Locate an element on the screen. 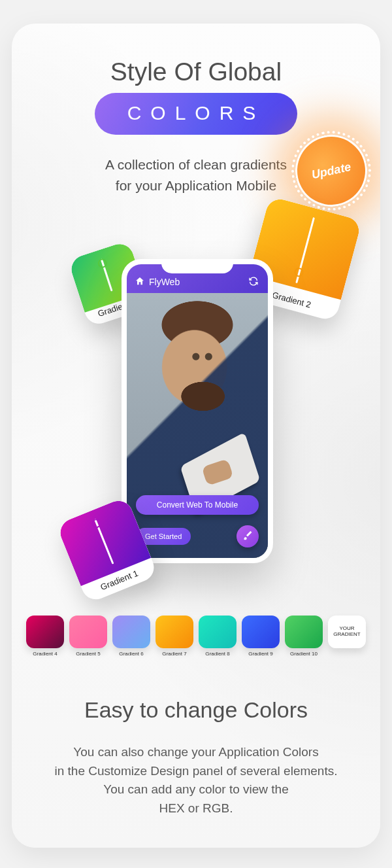 Image resolution: width=392 pixels, height=868 pixels. swatch-row: Gradient 4Gradient 5Gradient 6Gradient 7… is located at coordinates (196, 636).